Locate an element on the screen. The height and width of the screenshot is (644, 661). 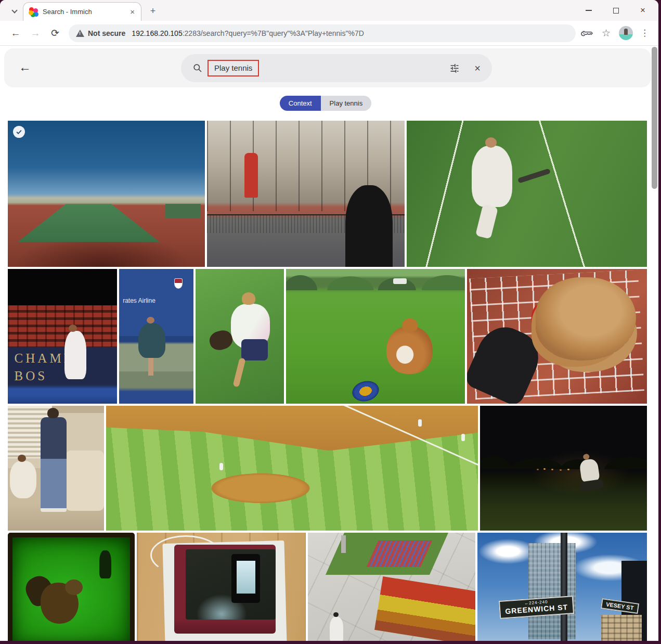
sign-pole-shape is located at coordinates (564, 587).